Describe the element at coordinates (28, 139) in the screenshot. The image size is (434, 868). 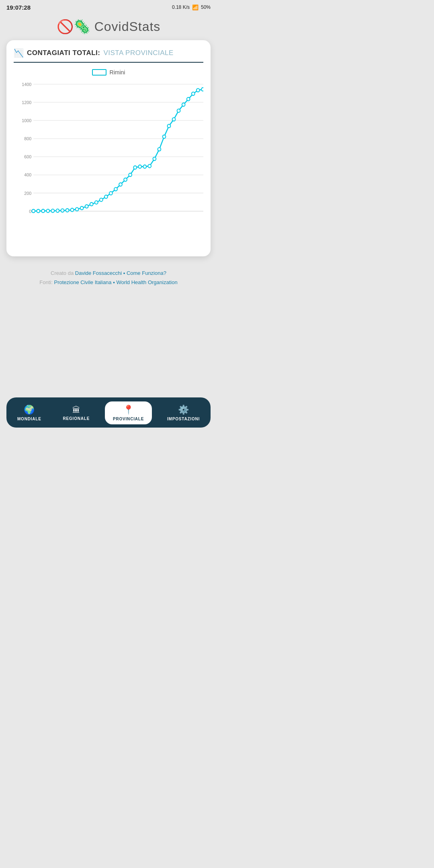
I see `svg-text: 800` at that location.